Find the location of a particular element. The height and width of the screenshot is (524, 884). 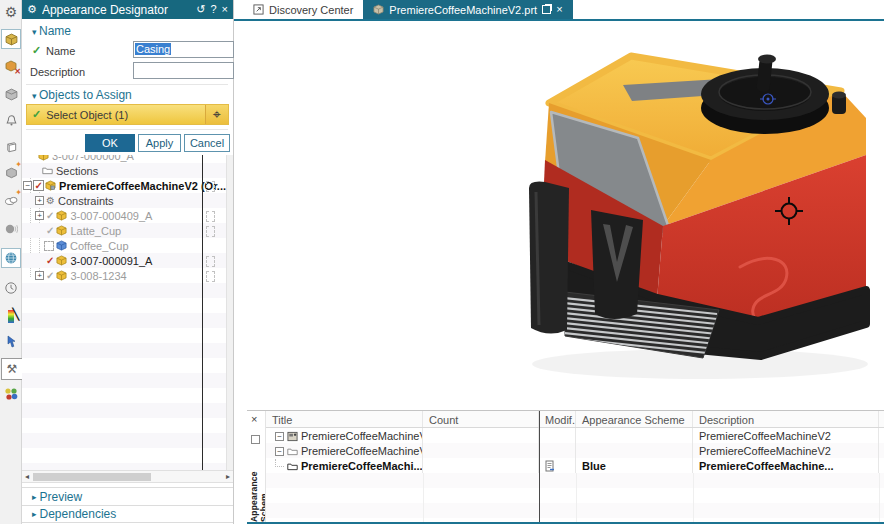

tools-icon is located at coordinates (12, 369).